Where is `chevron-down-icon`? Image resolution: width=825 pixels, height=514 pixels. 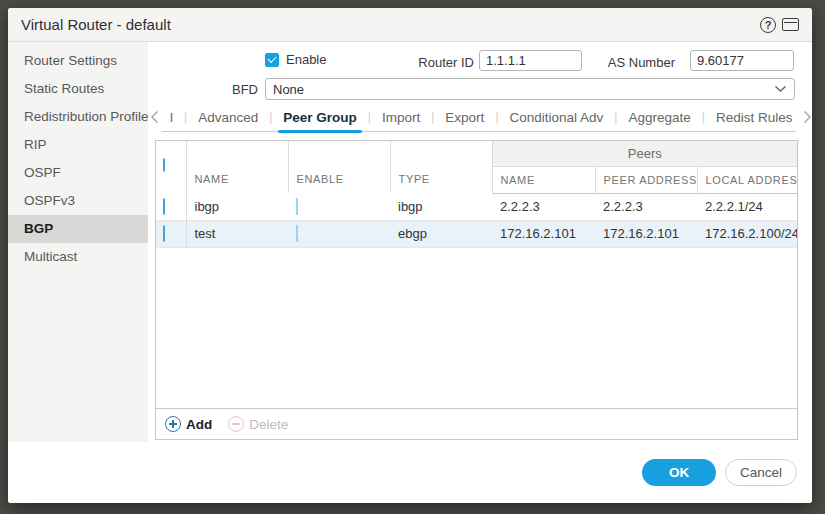
chevron-down-icon is located at coordinates (780, 89).